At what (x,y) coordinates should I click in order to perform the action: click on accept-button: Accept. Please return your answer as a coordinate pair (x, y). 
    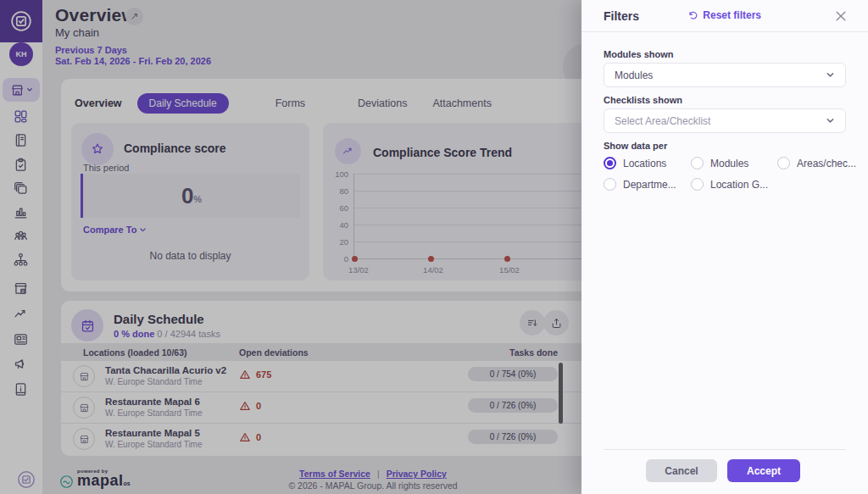
    Looking at the image, I should click on (764, 471).